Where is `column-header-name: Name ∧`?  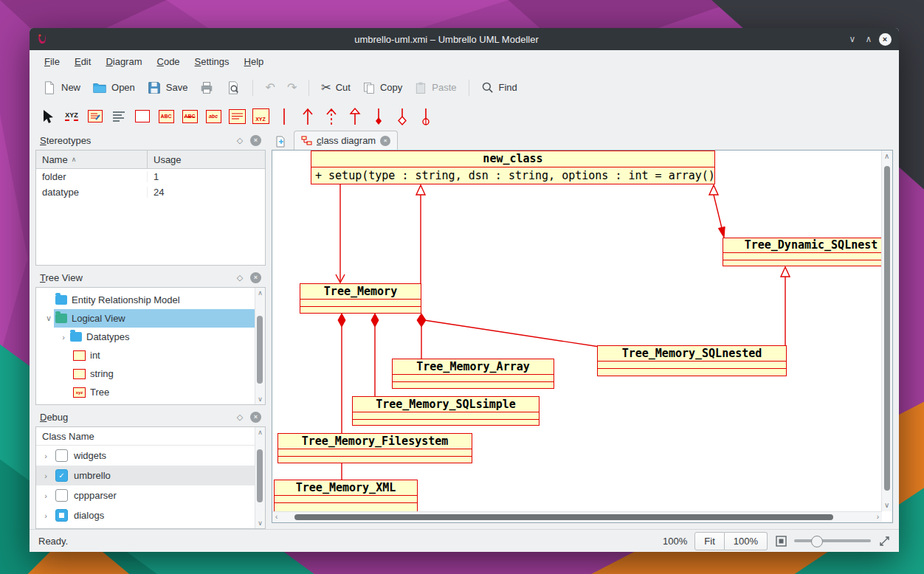
column-header-name: Name ∧ is located at coordinates (92, 159).